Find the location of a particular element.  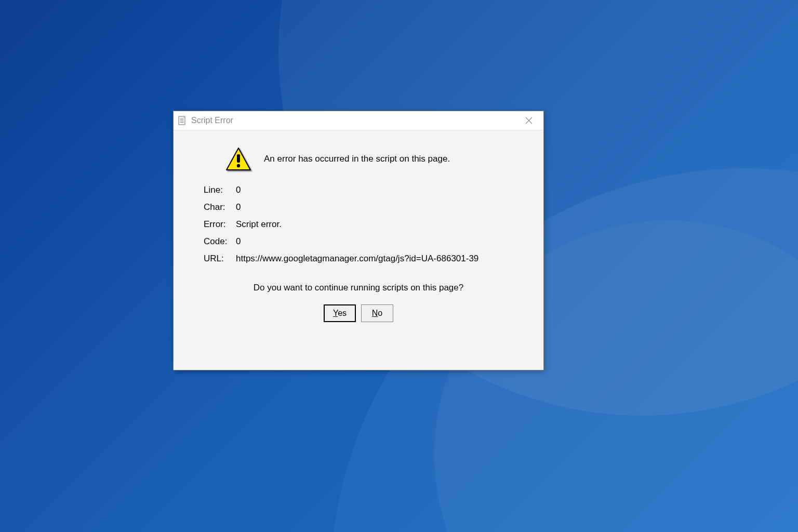

detail-char: Char: 0 is located at coordinates (366, 208).